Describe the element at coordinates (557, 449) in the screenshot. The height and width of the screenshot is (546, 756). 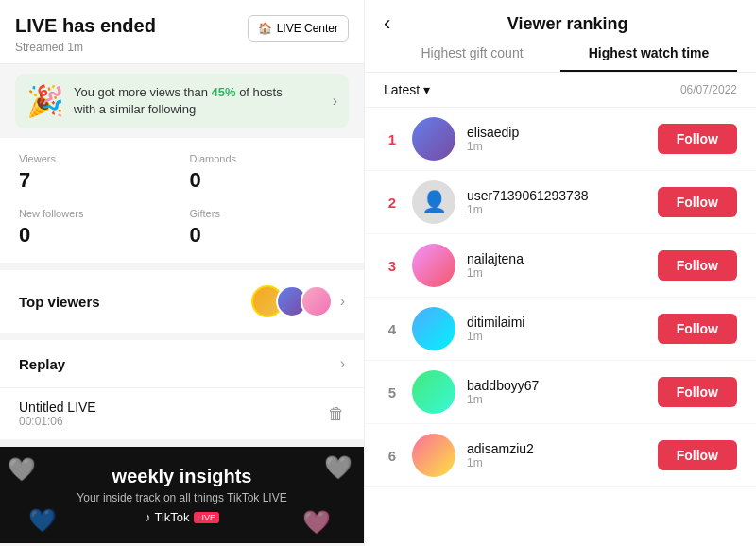
I see `rank-username-6: adisamziu2` at that location.